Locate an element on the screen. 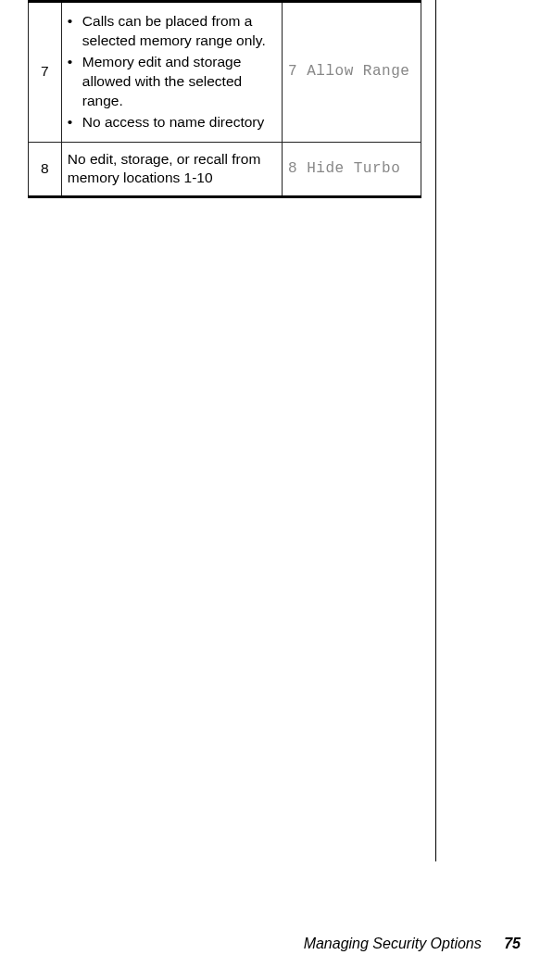 This screenshot has height=980, width=553. row-display-text: 7 Allow Range is located at coordinates (352, 72).